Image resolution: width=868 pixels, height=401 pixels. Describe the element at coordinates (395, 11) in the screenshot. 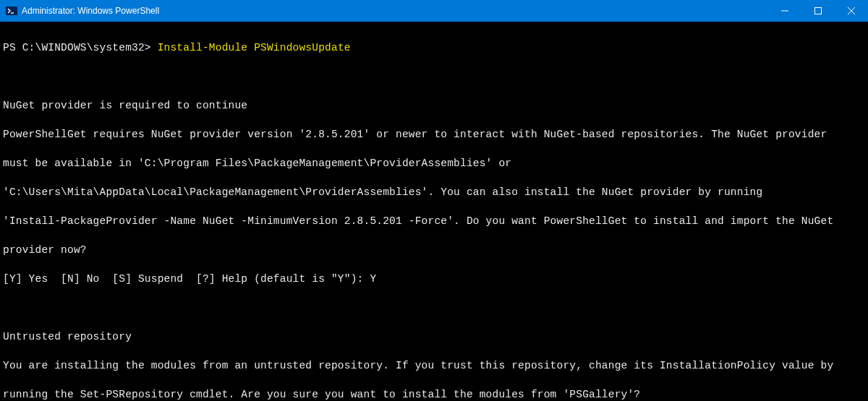

I see `window-title: Administrator: Windows PowerShell` at that location.